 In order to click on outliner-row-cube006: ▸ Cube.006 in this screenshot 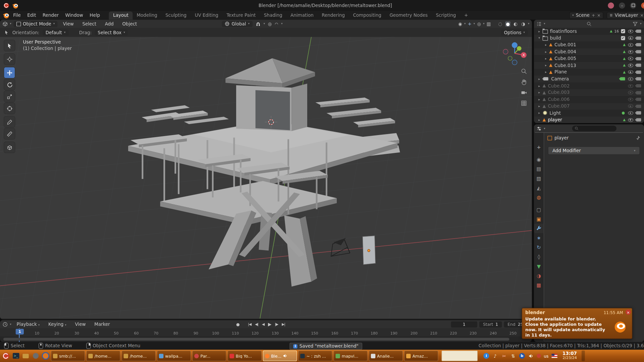, I will do `click(589, 99)`.